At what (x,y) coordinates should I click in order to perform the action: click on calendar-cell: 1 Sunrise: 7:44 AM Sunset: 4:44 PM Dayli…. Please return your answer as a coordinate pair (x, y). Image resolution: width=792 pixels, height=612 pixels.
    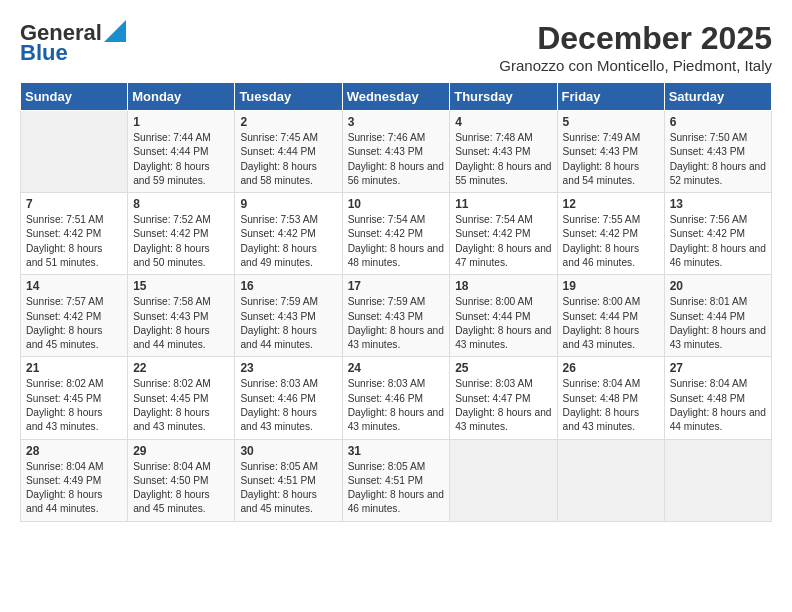
    Looking at the image, I should click on (182, 152).